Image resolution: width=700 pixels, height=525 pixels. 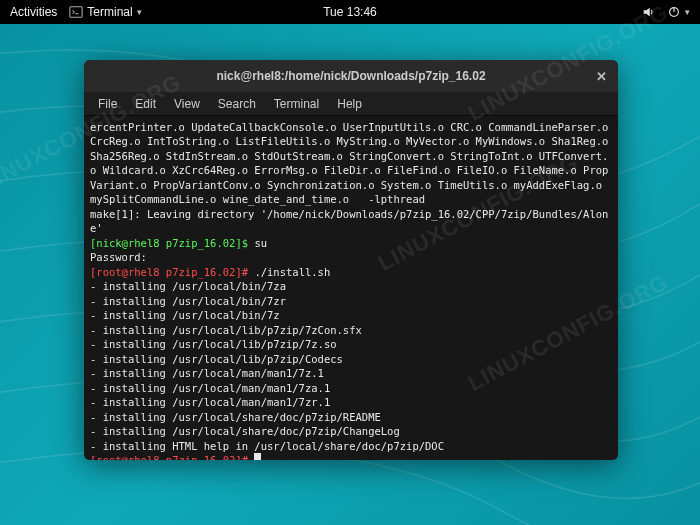 What do you see at coordinates (267, 446) in the screenshot?
I see `output-line: - installing HTML help in /usr/local/sha…` at bounding box center [267, 446].